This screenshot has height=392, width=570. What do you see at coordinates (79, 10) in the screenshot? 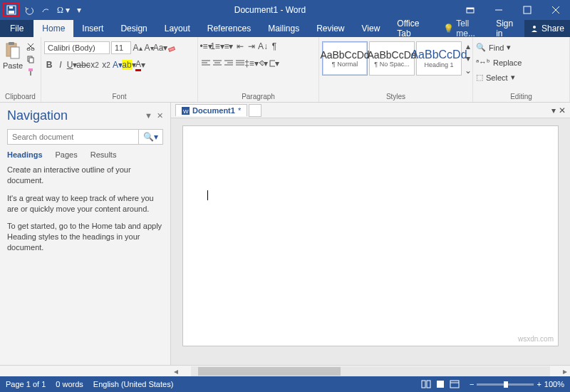
I see `qat-customize: ▾` at bounding box center [79, 10].